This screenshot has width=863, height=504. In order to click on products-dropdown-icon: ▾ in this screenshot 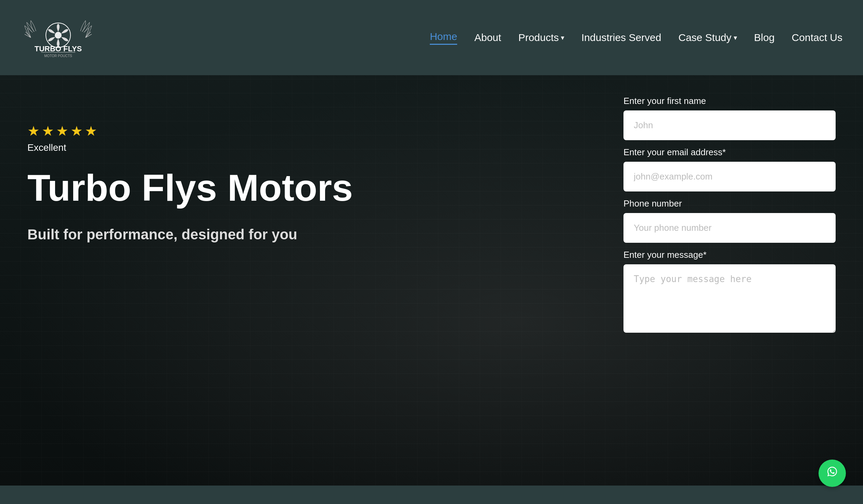, I will do `click(563, 38)`.